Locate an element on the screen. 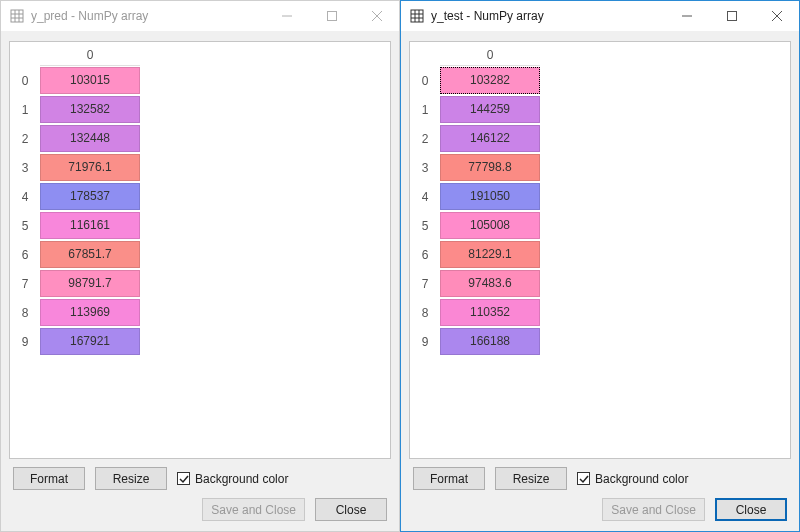  array-cell: 116161 is located at coordinates (90, 226).